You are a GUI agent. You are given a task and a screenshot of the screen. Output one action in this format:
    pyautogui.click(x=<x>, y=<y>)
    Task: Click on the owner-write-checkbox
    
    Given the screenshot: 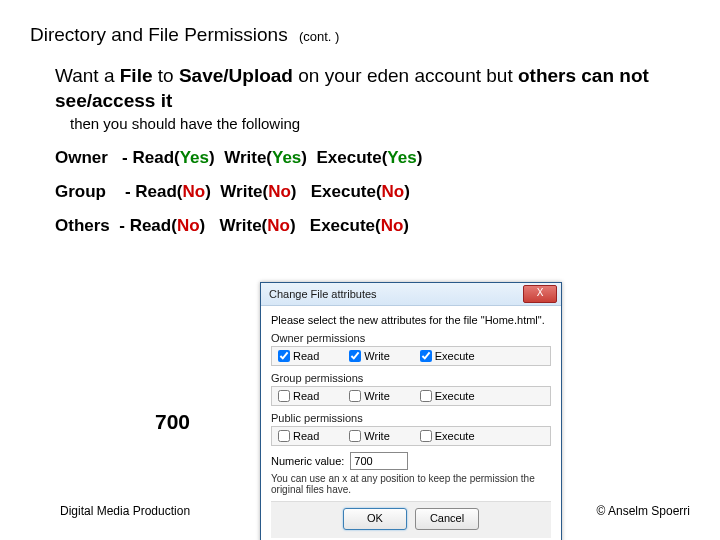 What is the action you would take?
    pyautogui.click(x=355, y=356)
    